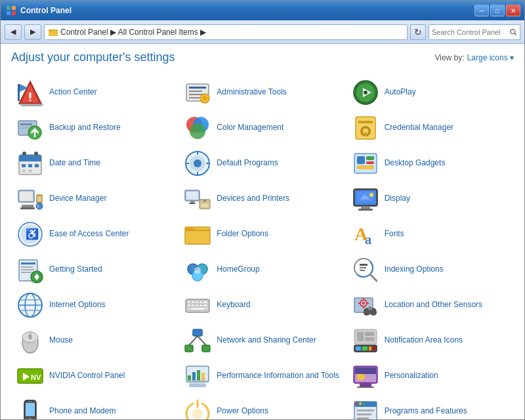 The height and width of the screenshot is (420, 525). What do you see at coordinates (366, 376) in the screenshot?
I see `personalization-icon` at bounding box center [366, 376].